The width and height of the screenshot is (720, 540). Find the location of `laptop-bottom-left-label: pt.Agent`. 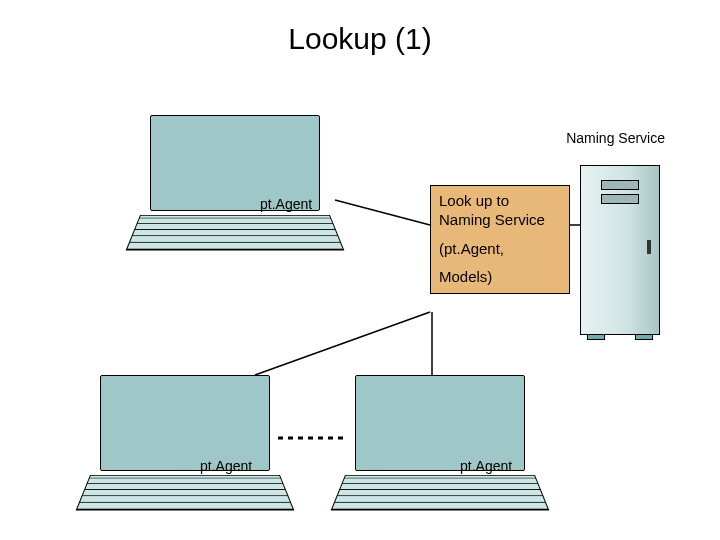

laptop-bottom-left-label: pt.Agent is located at coordinates (226, 466).